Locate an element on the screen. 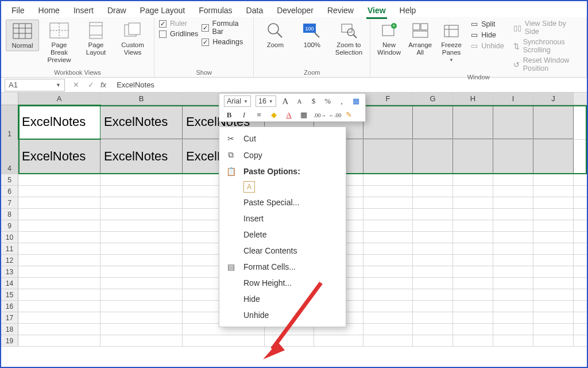 This screenshot has height=368, width=588. cell-g6 is located at coordinates (433, 191).